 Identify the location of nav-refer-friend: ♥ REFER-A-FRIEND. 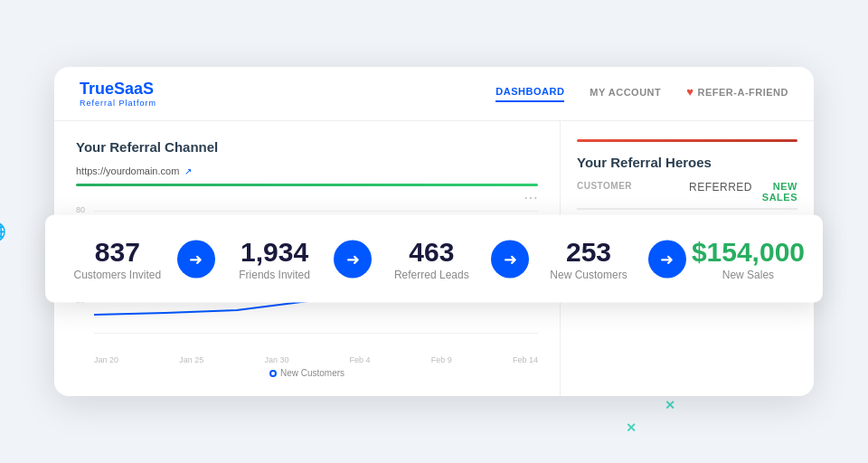
(738, 94).